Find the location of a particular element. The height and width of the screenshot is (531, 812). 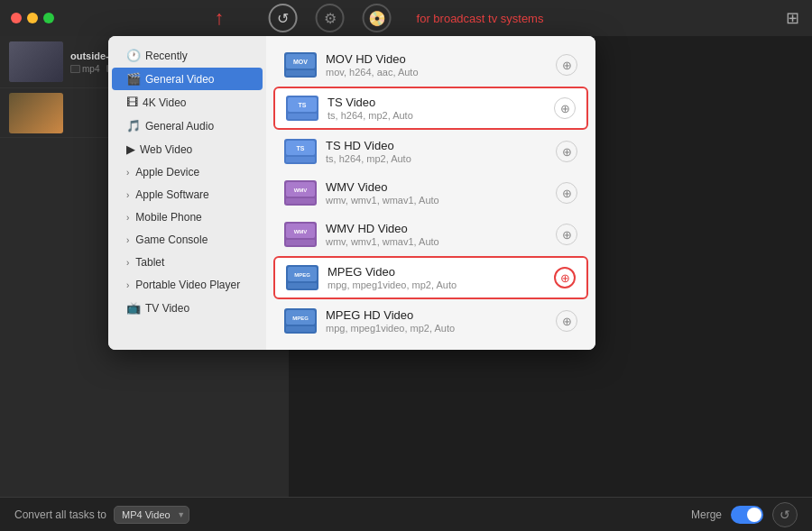

format-item-ts-video: TS TS Video ts, h264, mp2, Auto ⊕ is located at coordinates (431, 108).